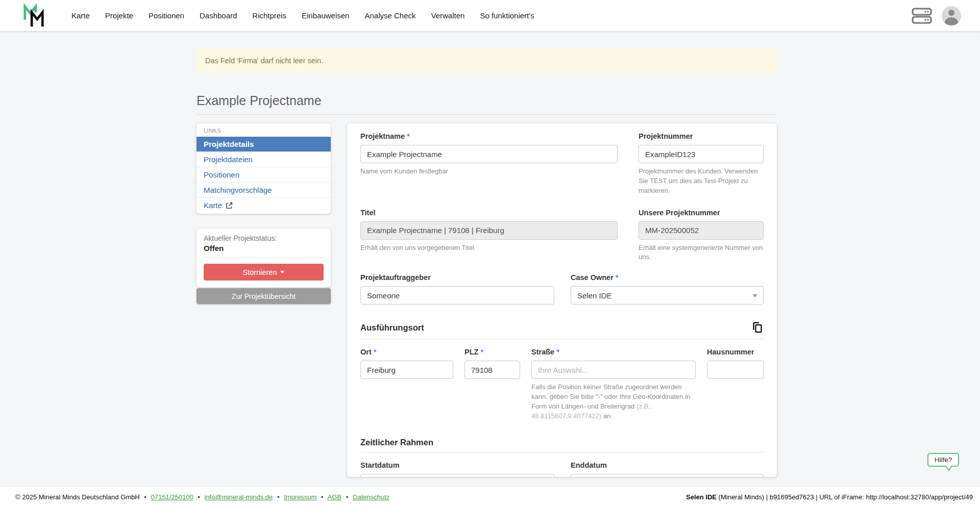  Describe the element at coordinates (457, 475) in the screenshot. I see `startdatum-input` at that location.